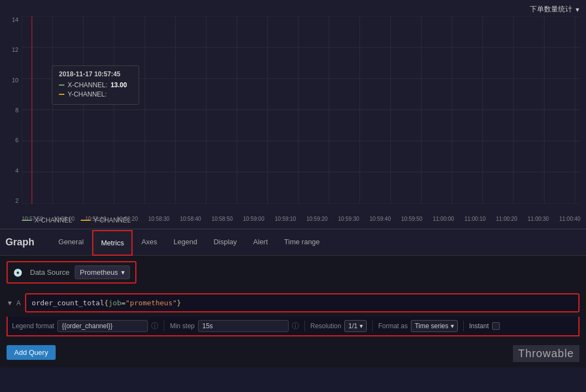 This screenshot has height=392, width=586. What do you see at coordinates (577, 10) in the screenshot?
I see `chart-title-dropdown-arrow: ▾` at bounding box center [577, 10].